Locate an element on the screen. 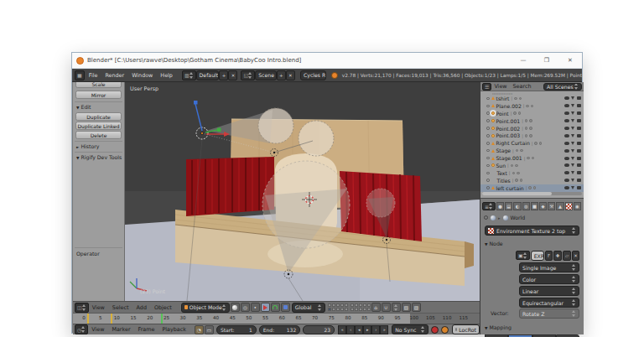 The image size is (644, 337). tab-texture-icon is located at coordinates (569, 206).